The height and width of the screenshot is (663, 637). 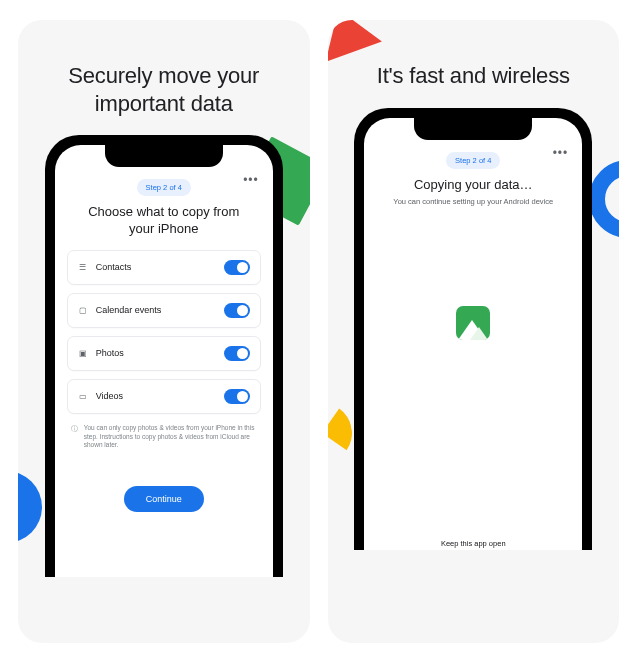 What do you see at coordinates (164, 396) in the screenshot?
I see `toggle-row-videos: ▭ Videos` at bounding box center [164, 396].